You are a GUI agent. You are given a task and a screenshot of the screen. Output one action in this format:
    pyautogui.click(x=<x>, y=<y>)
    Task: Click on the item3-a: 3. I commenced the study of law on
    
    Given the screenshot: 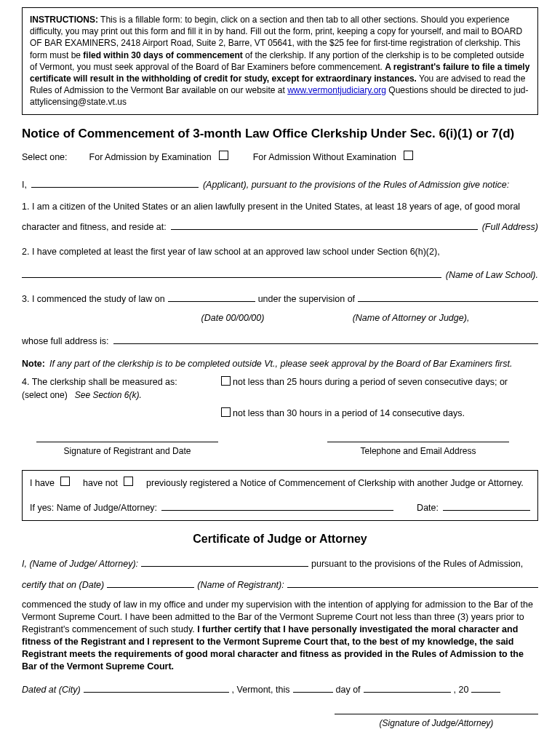 What is the action you would take?
    pyautogui.click(x=93, y=300)
    